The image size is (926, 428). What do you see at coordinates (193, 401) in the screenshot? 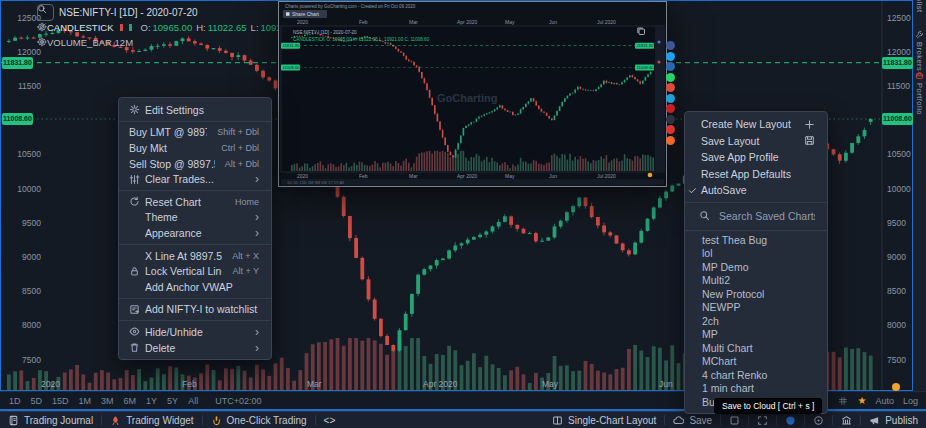
I see `timeframe-option-all: All` at bounding box center [193, 401].